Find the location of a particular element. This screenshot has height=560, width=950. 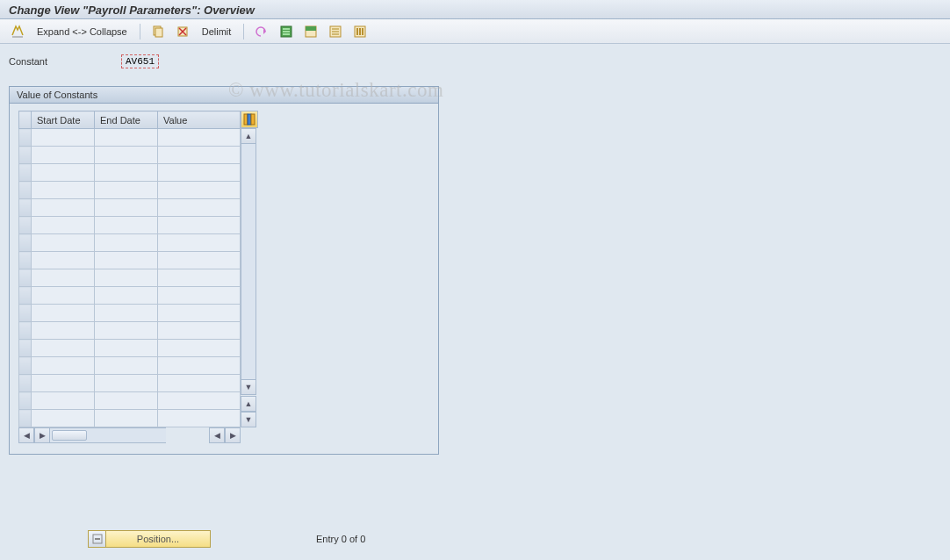

scroll-up-2-icon: ▲ is located at coordinates (248, 404).